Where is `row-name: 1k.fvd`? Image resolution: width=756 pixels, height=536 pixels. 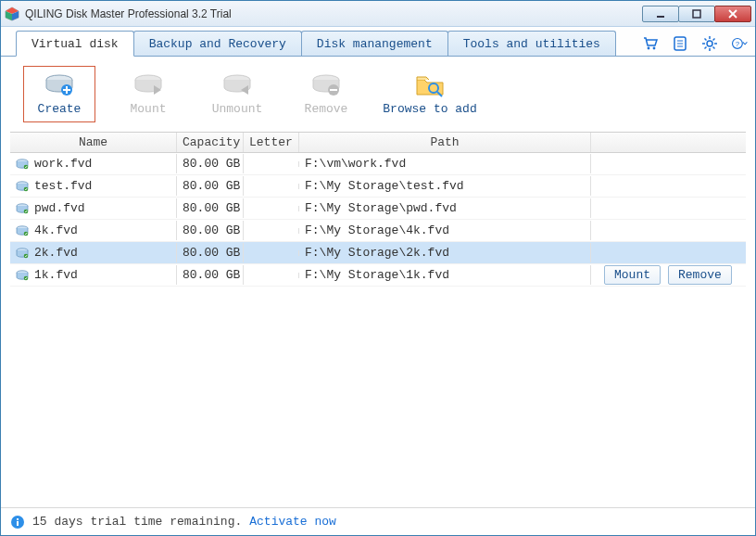 row-name: 1k.fvd is located at coordinates (56, 274).